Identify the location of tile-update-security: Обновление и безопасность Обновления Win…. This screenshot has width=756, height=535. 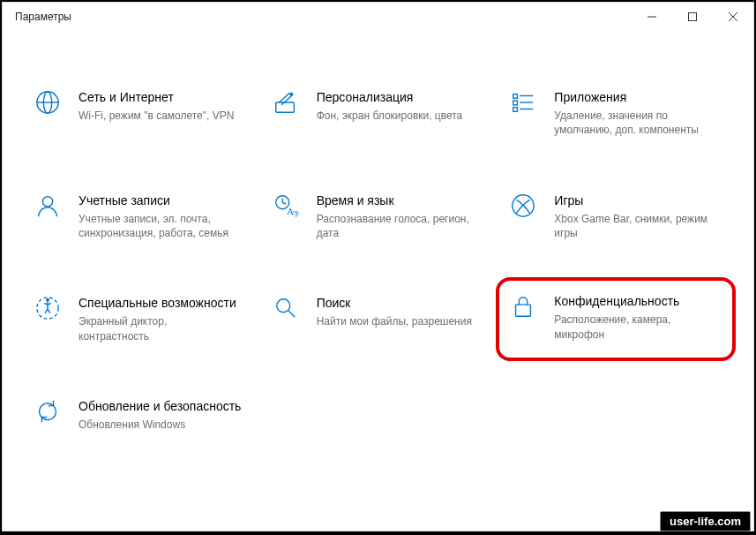
(140, 415).